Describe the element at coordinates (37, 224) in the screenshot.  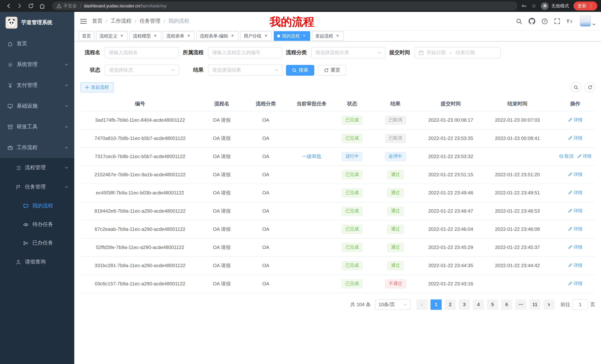
I see `sidebar-item-pending-tasks: 待办任务` at that location.